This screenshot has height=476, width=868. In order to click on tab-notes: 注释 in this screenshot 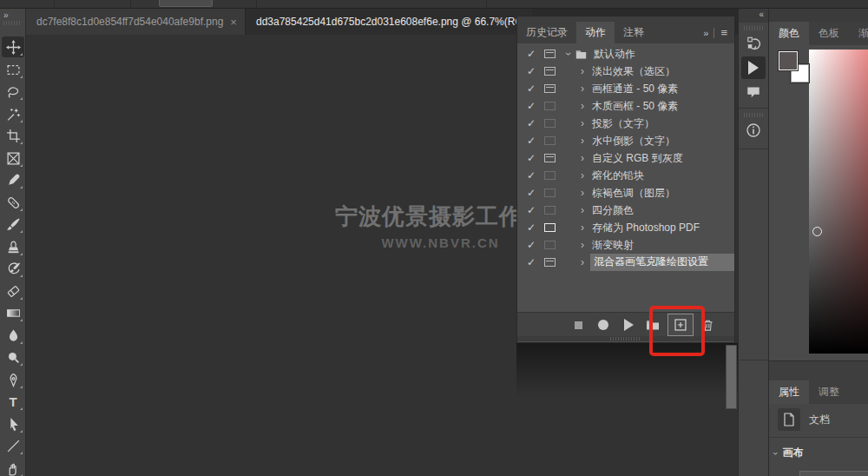, I will do `click(634, 33)`.